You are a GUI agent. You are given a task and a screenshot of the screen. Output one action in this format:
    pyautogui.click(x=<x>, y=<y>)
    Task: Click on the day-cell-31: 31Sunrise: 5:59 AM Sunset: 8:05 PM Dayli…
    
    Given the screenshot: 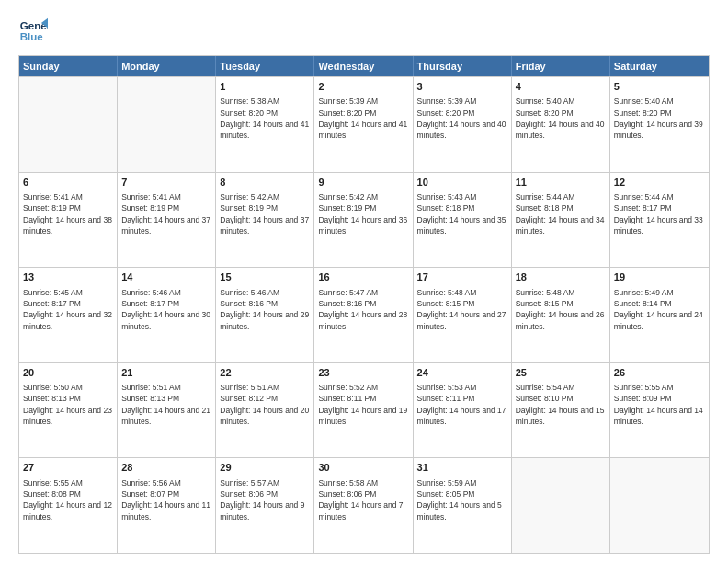 What is the action you would take?
    pyautogui.click(x=463, y=506)
    